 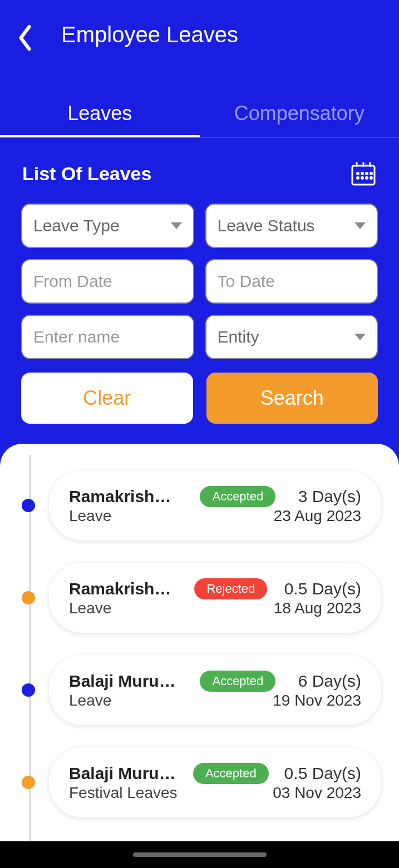 I want to click on card-header-row: Ramakrishn...Accepted3 Day(s), so click(x=215, y=497).